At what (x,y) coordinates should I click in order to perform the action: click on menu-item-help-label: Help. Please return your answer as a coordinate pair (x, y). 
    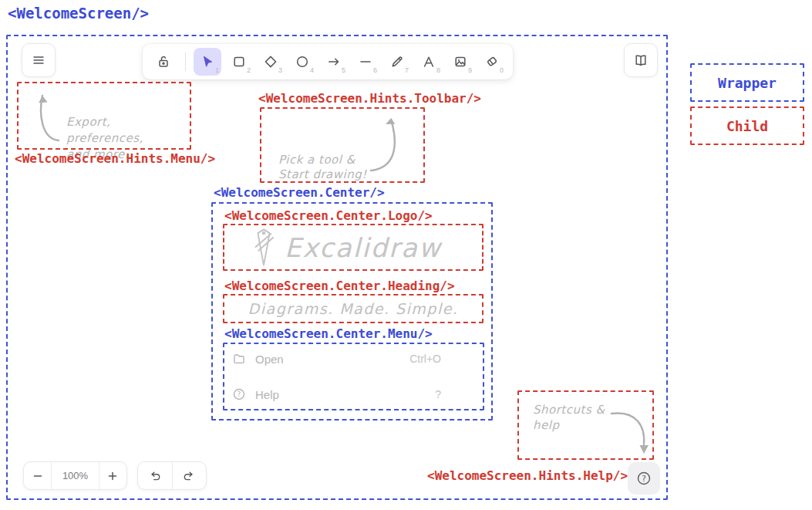
    Looking at the image, I should click on (267, 395).